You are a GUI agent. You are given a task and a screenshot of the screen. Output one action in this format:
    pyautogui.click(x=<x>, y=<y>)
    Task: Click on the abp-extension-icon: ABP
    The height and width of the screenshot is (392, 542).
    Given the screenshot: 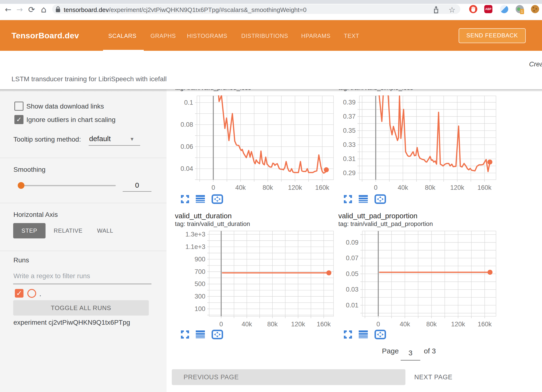 What is the action you would take?
    pyautogui.click(x=488, y=9)
    